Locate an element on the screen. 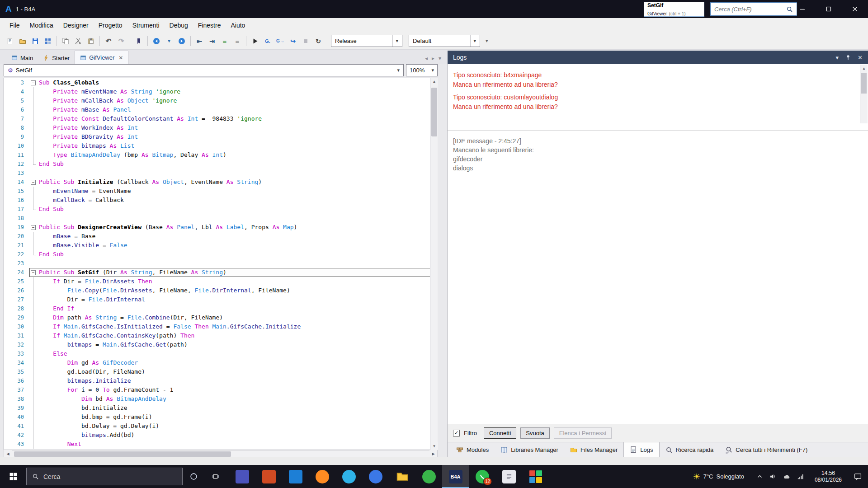  connetti-button: Connetti is located at coordinates (500, 433).